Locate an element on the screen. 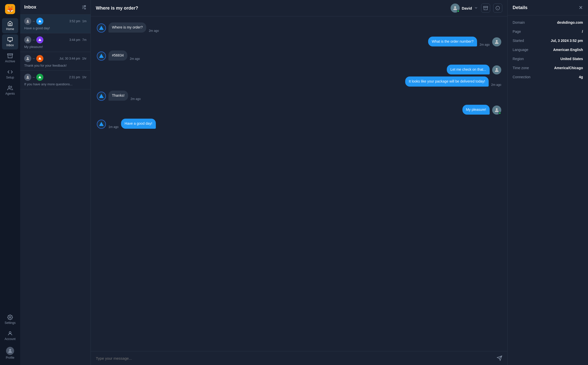 The image size is (588, 365). message-group-user: Let me check on that... 2m ago It looks … is located at coordinates (299, 76).